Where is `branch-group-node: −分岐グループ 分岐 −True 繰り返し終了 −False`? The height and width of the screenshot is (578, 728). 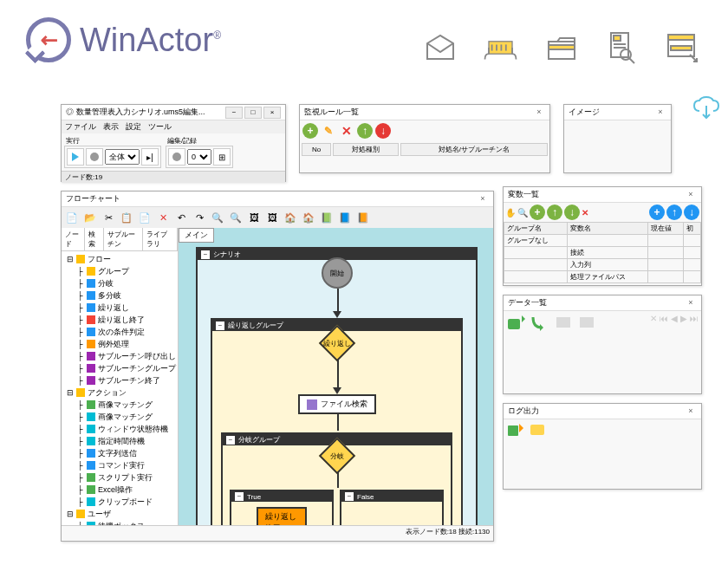 branch-group-node: −分岐グループ 分岐 −True 繰り返し終了 −False is located at coordinates (336, 478).